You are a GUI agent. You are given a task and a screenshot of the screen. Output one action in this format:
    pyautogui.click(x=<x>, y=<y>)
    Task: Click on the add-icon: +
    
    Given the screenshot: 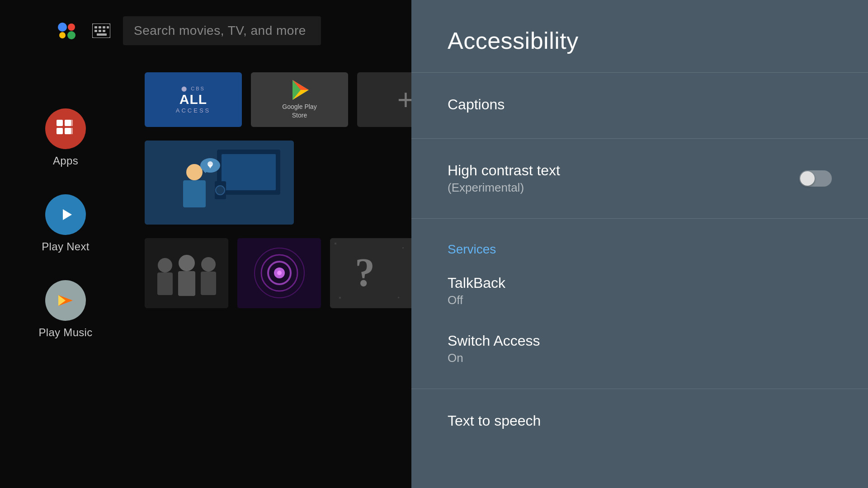 What is the action you would take?
    pyautogui.click(x=404, y=100)
    